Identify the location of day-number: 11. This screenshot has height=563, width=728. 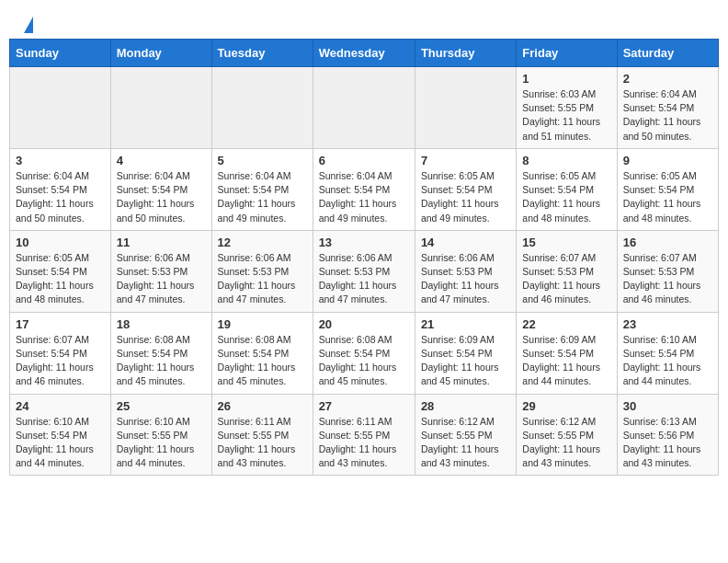
(162, 243).